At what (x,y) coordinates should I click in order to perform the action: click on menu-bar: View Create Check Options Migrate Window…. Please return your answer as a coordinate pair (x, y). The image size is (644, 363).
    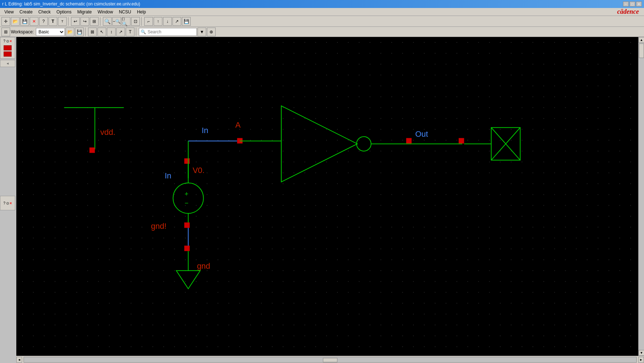
    Looking at the image, I should click on (322, 12).